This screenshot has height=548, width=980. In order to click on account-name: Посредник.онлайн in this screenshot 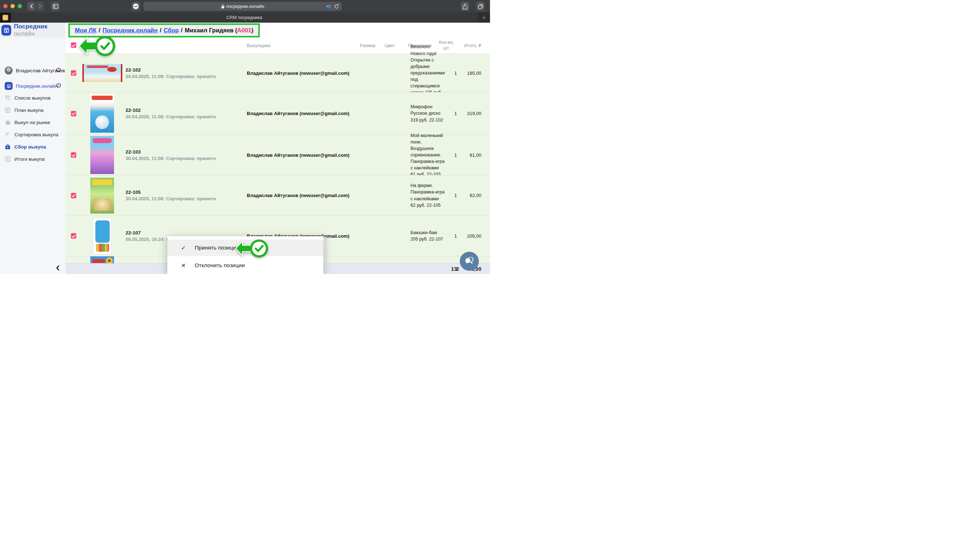, I will do `click(37, 86)`.